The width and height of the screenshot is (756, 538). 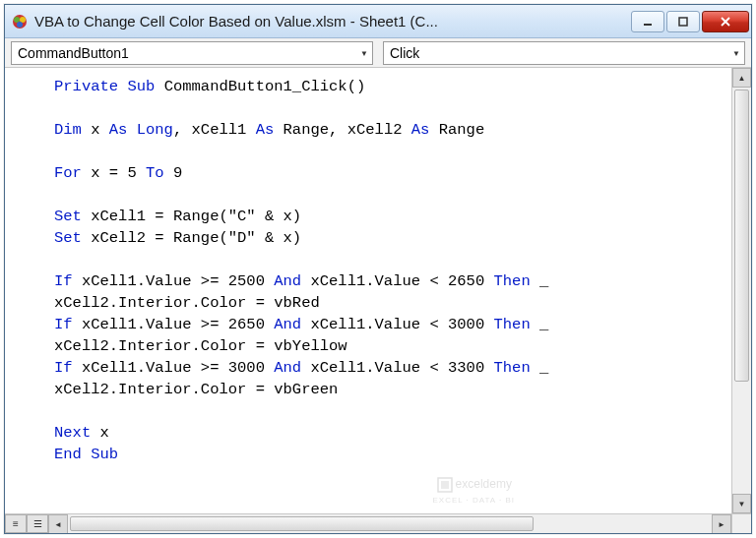 What do you see at coordinates (388, 368) in the screenshot?
I see `code-line: If xCell1.Value >= 3000 And xCell1.Value…` at bounding box center [388, 368].